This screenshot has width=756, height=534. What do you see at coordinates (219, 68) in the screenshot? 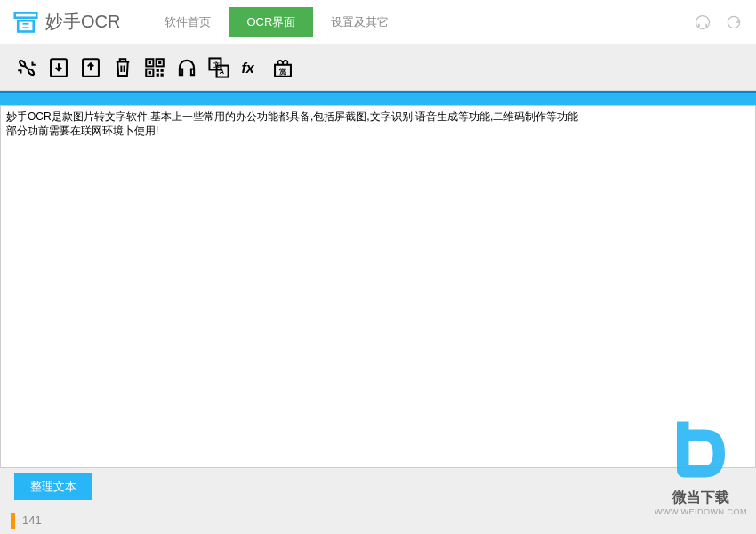
I see `translate-icon: 文A` at bounding box center [219, 68].